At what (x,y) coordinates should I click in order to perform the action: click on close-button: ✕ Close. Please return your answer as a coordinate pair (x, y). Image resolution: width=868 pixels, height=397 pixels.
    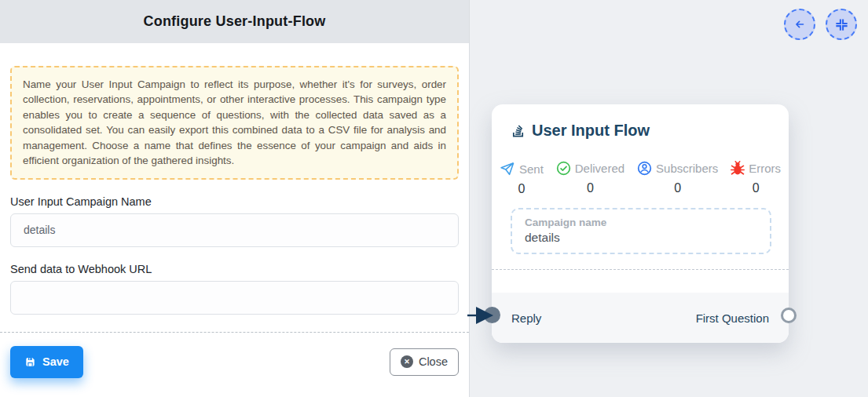
    Looking at the image, I should click on (424, 362).